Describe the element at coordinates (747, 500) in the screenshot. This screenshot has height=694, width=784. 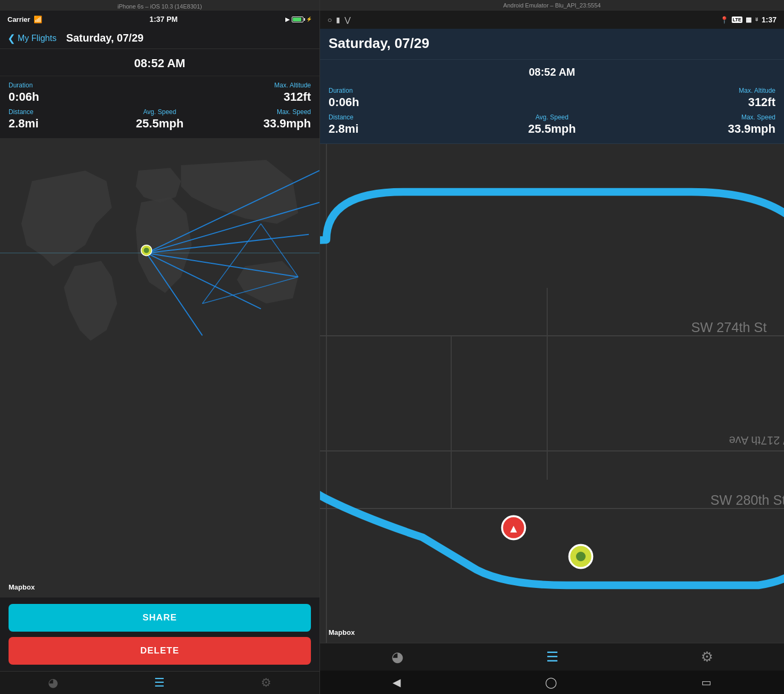
I see `svg-text: SW 280th St` at that location.